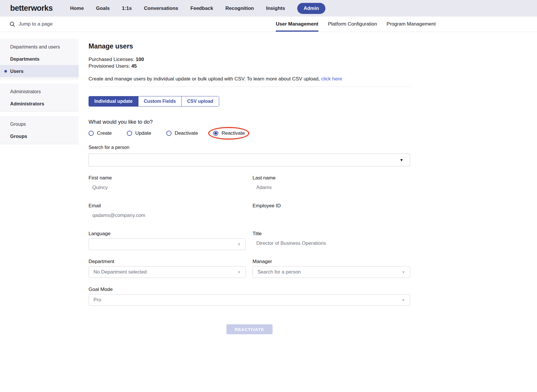 This screenshot has height=392, width=537. Describe the element at coordinates (331, 272) in the screenshot. I see `manager-select: Search for a person ▼` at that location.